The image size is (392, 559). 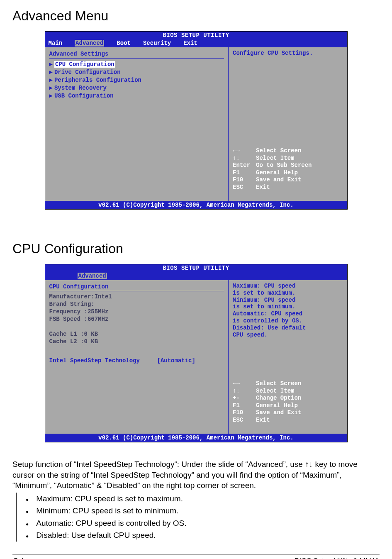 I want to click on help-line: is controlled by OS., so click(x=288, y=321).